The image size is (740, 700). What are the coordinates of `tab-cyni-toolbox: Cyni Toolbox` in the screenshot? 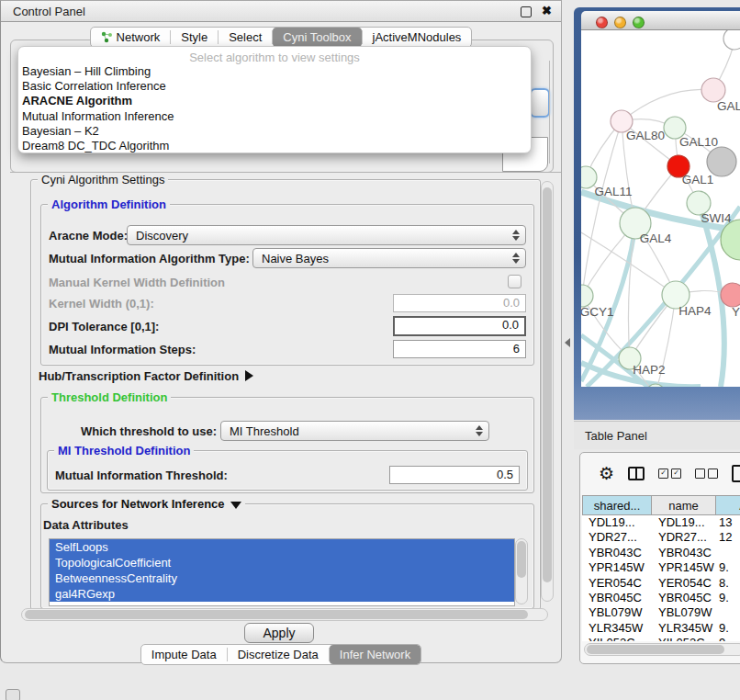 It's located at (317, 37).